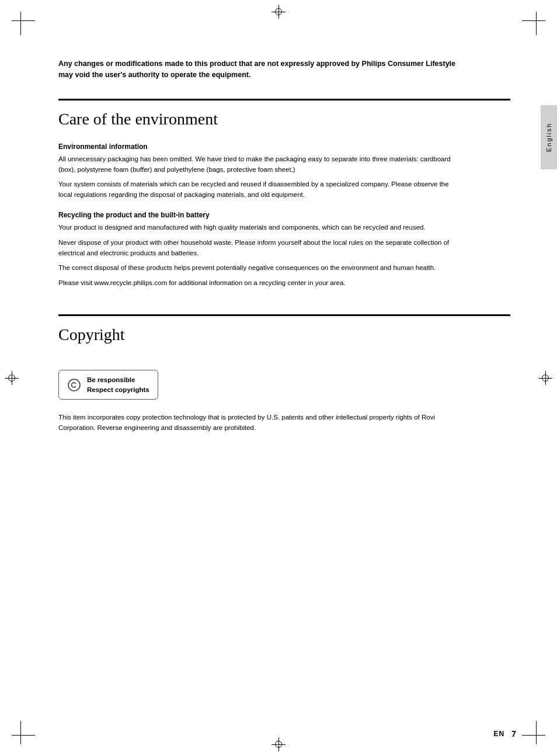 The height and width of the screenshot is (756, 557). Describe the element at coordinates (12, 378) in the screenshot. I see `crosshair-left` at that location.